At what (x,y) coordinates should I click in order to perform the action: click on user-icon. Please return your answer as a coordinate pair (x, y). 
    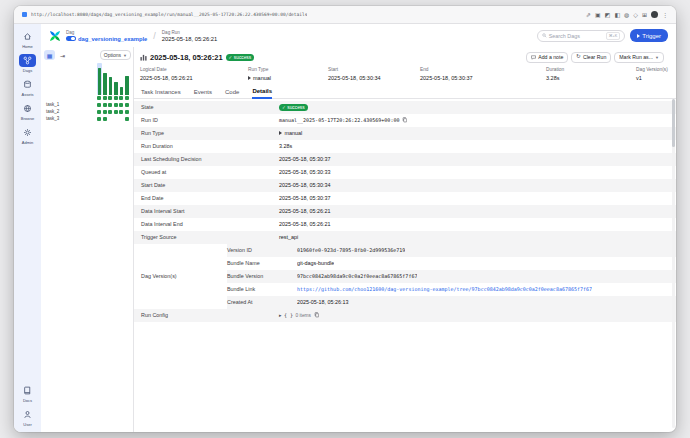
    Looking at the image, I should click on (28, 414).